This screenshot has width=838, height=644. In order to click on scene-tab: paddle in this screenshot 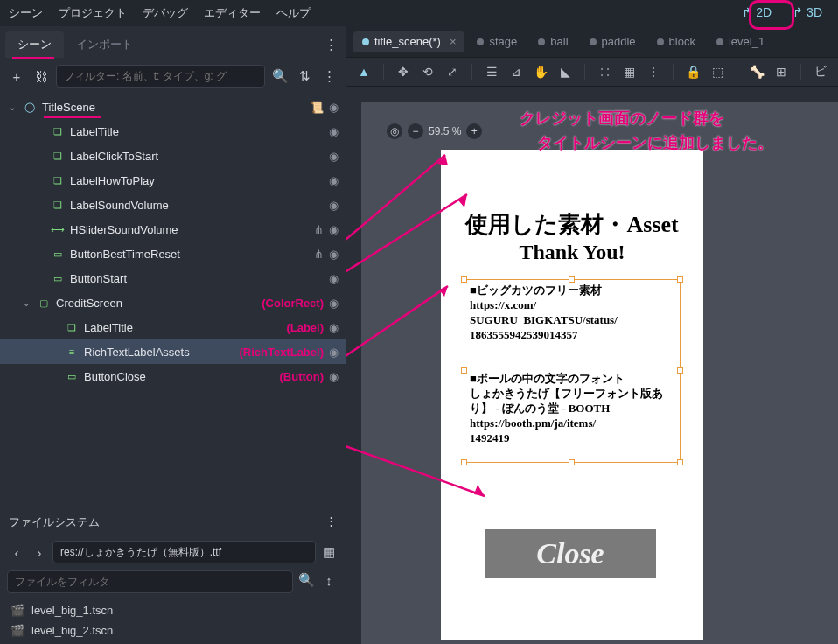, I will do `click(612, 42)`.